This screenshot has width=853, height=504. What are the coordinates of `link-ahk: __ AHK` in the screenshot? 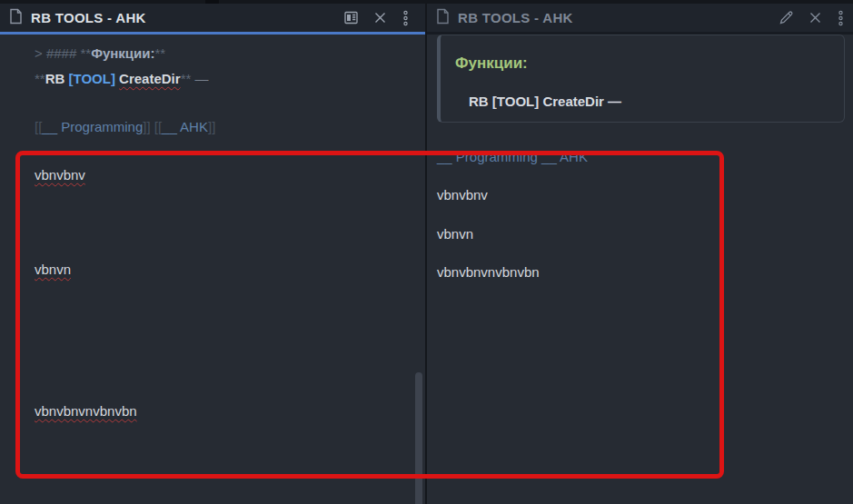 It's located at (565, 156).